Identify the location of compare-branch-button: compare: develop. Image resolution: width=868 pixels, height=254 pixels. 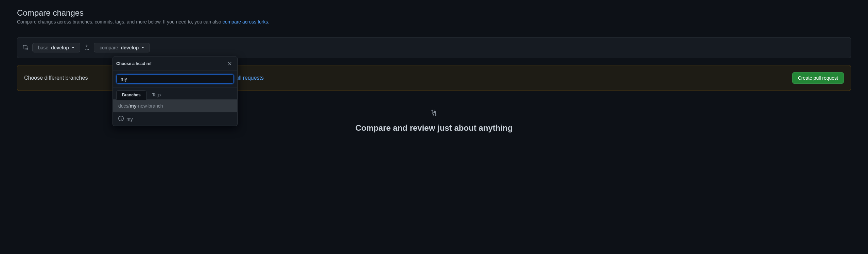
(122, 48).